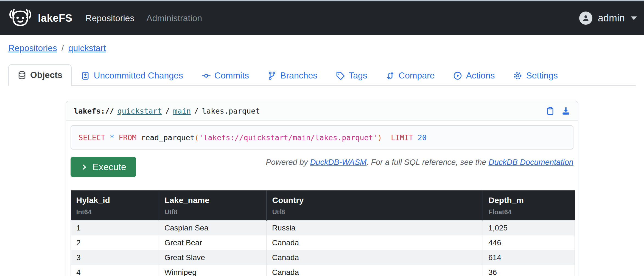 This screenshot has height=276, width=644. I want to click on nav-item-repositories: Repositories, so click(110, 18).